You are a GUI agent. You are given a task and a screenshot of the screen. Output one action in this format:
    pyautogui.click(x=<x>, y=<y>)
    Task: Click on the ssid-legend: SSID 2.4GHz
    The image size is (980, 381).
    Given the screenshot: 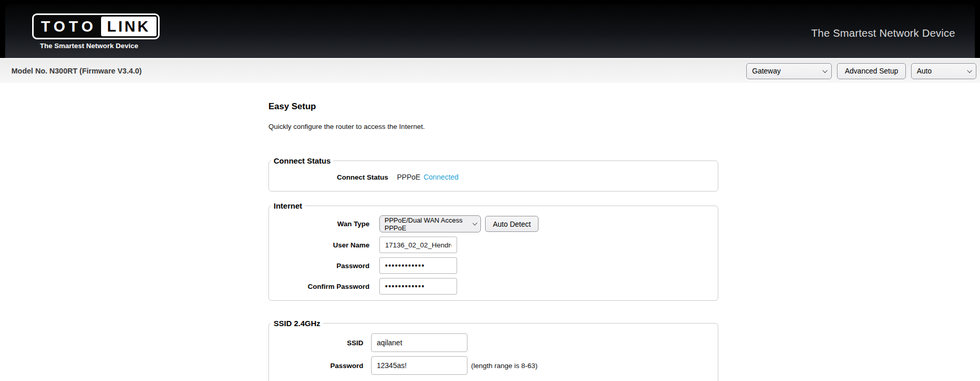 What is the action you would take?
    pyautogui.click(x=297, y=323)
    